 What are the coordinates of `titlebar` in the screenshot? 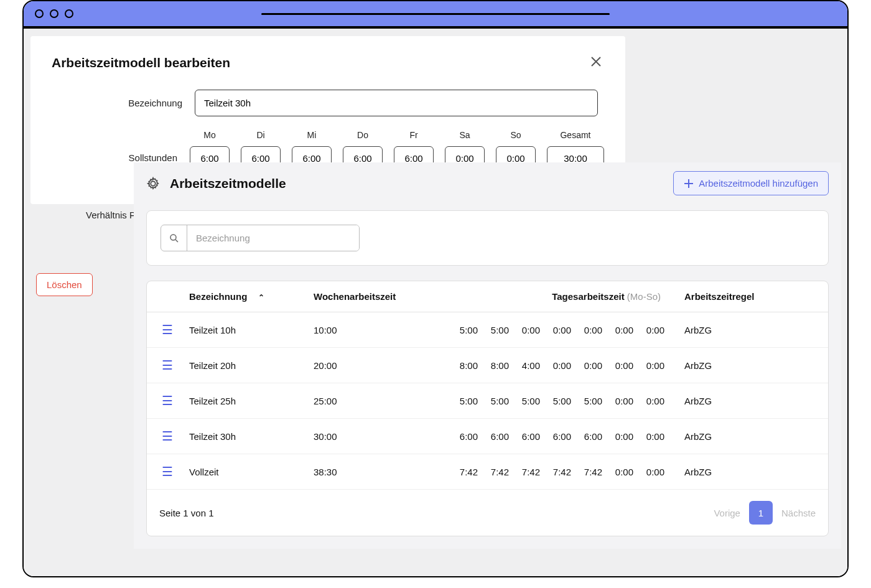 It's located at (436, 15).